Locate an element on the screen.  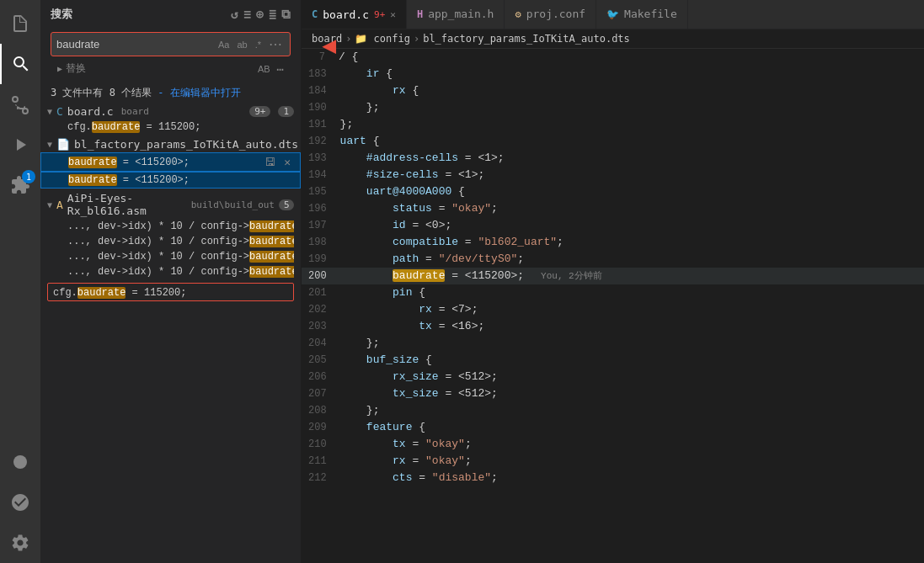
file-path-board: board is located at coordinates (135, 111).